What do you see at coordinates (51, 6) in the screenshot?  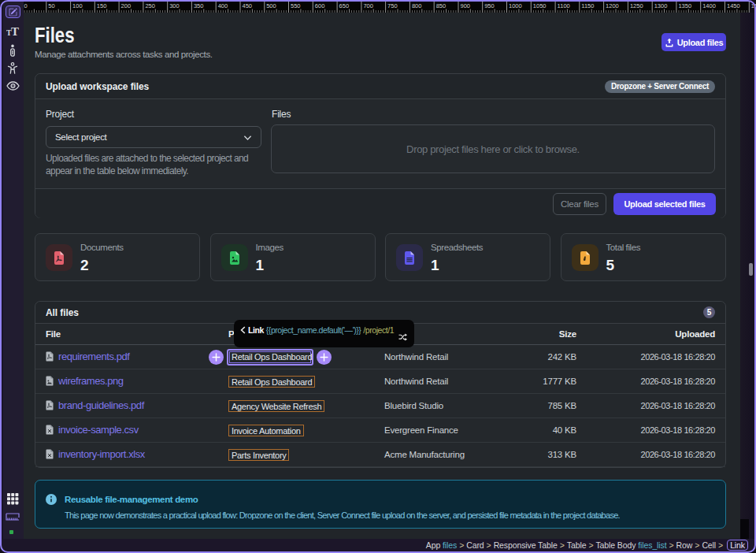 I see `svg-text: 50` at bounding box center [51, 6].